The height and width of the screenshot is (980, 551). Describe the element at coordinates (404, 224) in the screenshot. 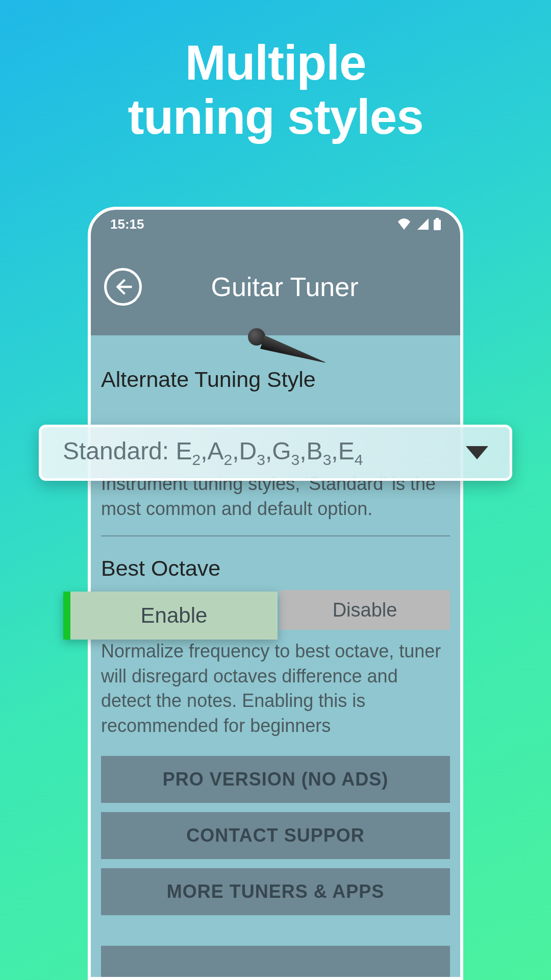

I see `wifi-icon` at that location.